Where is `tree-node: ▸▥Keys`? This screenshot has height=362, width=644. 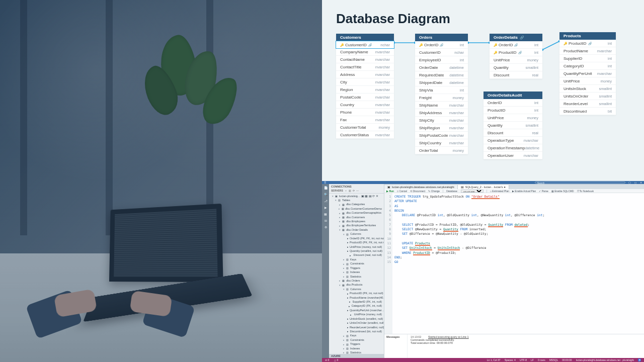
tree-node: ▸▥Keys is located at coordinates (356, 259).